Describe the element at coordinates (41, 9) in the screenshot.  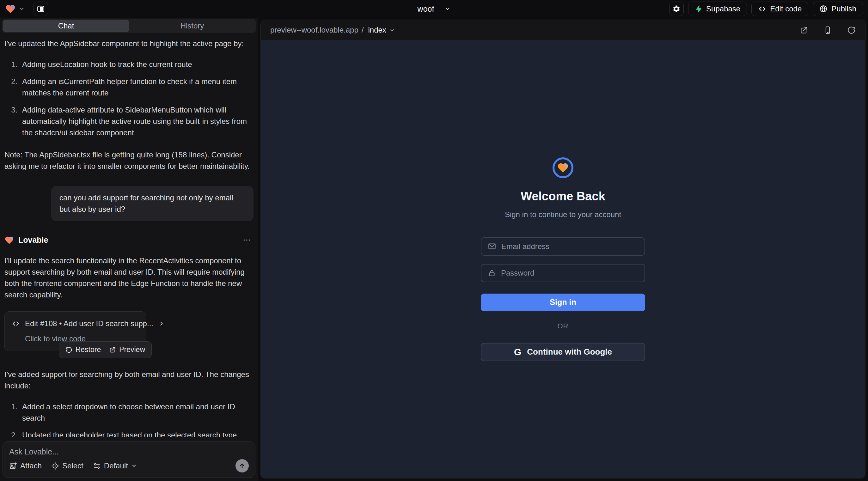
I see `sidebar-panel-icon` at that location.